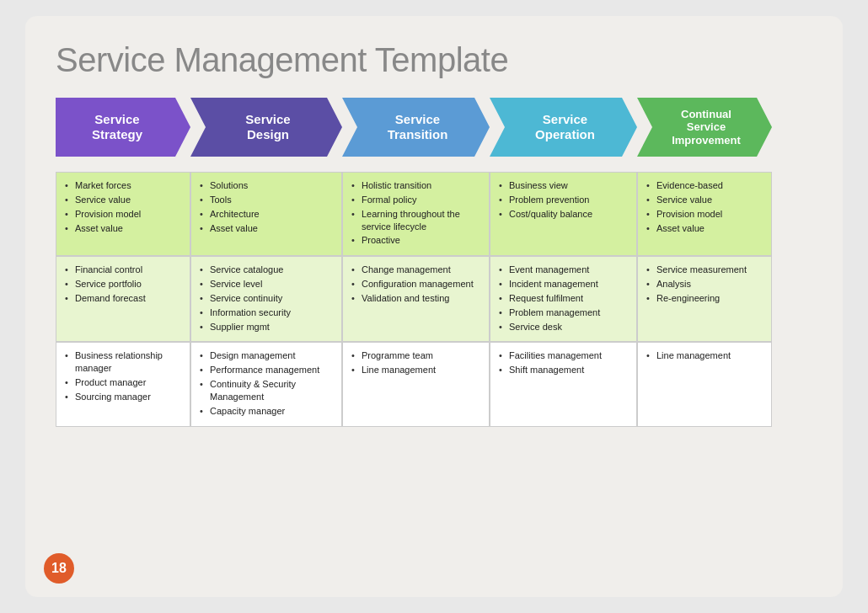 Image resolution: width=868 pixels, height=613 pixels. I want to click on list-item: Financial control, so click(123, 269).